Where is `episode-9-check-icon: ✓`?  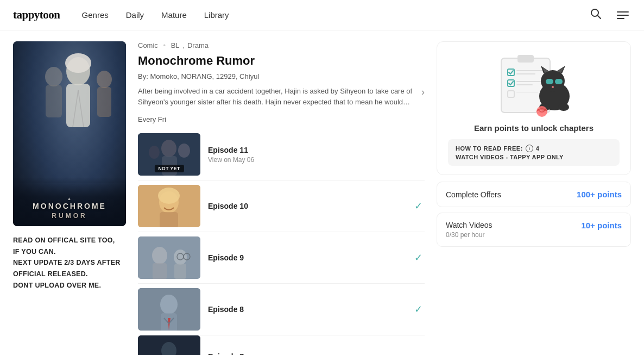
episode-9-check-icon: ✓ is located at coordinates (418, 258).